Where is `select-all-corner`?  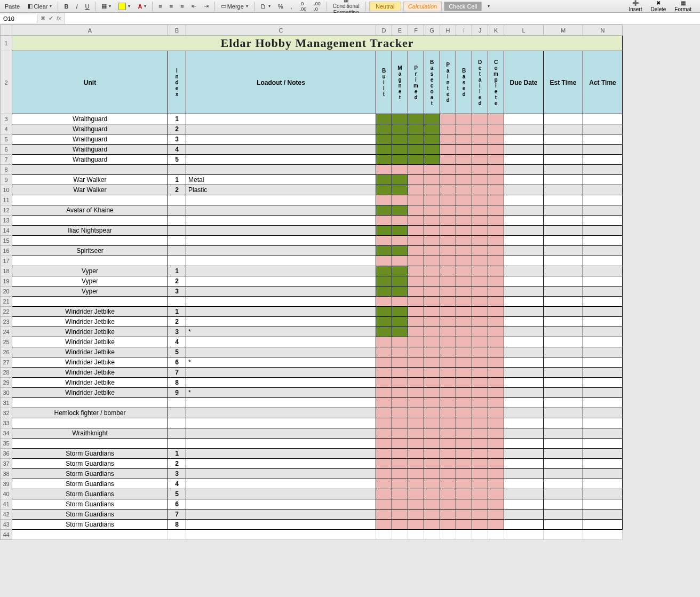
select-all-corner is located at coordinates (6, 30).